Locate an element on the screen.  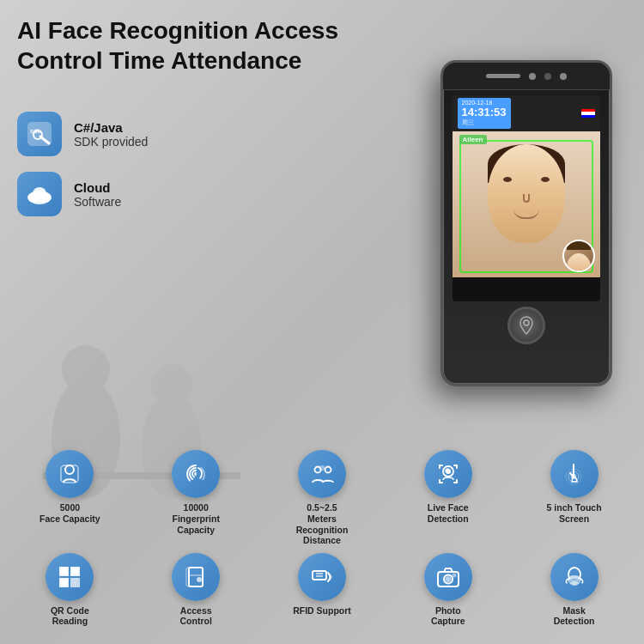
touch-screen-icon-circle is located at coordinates (574, 474).